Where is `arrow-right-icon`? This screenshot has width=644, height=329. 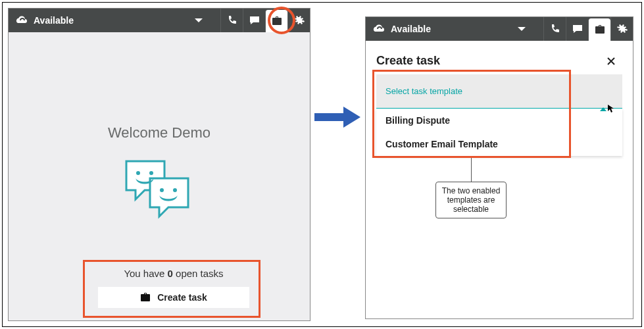
arrow-right-icon is located at coordinates (337, 117).